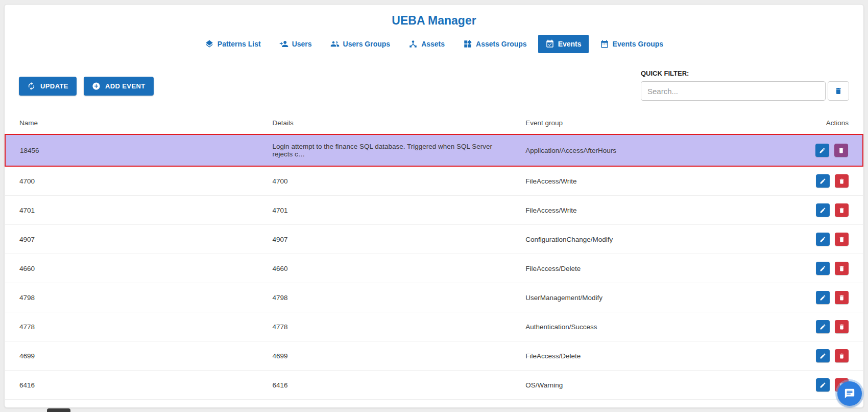  I want to click on table-row: 18456 Login attempt to the finance SQL d…, so click(434, 150).